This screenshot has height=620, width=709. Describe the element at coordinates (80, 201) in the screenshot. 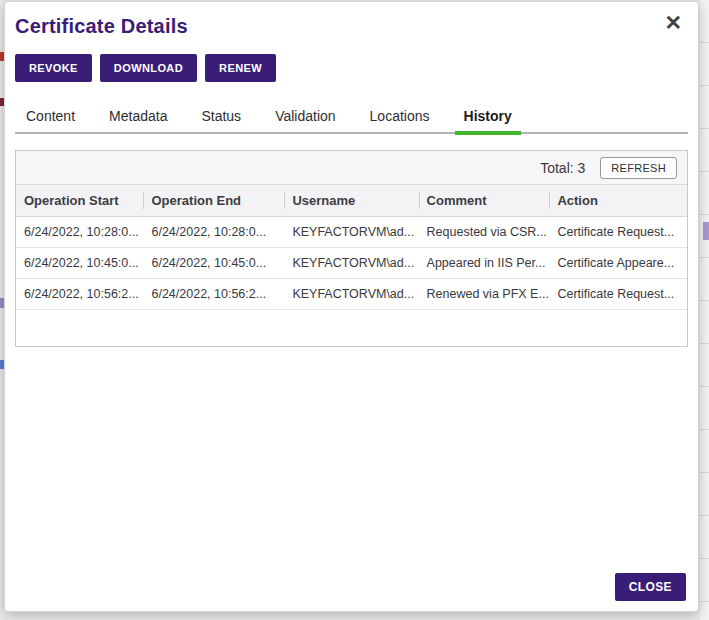

I see `column-header-operation-start: Operation Start` at that location.